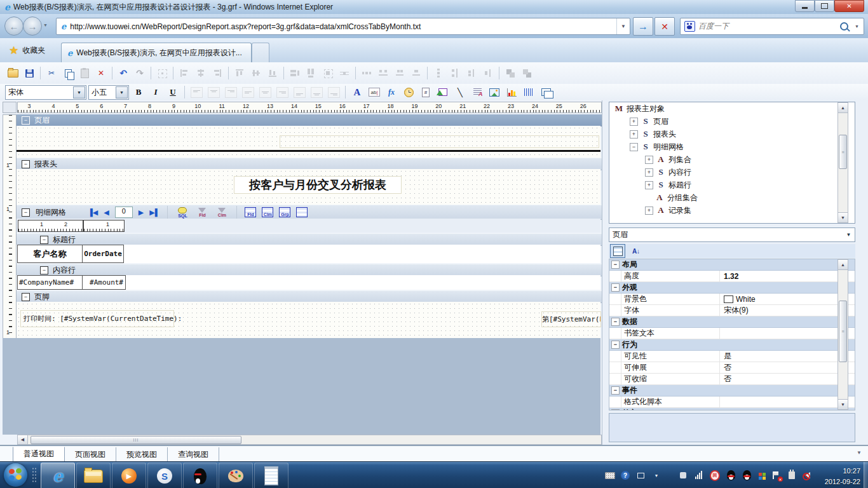  Describe the element at coordinates (787, 276) in the screenshot. I see `prop-value: 1.32` at that location.